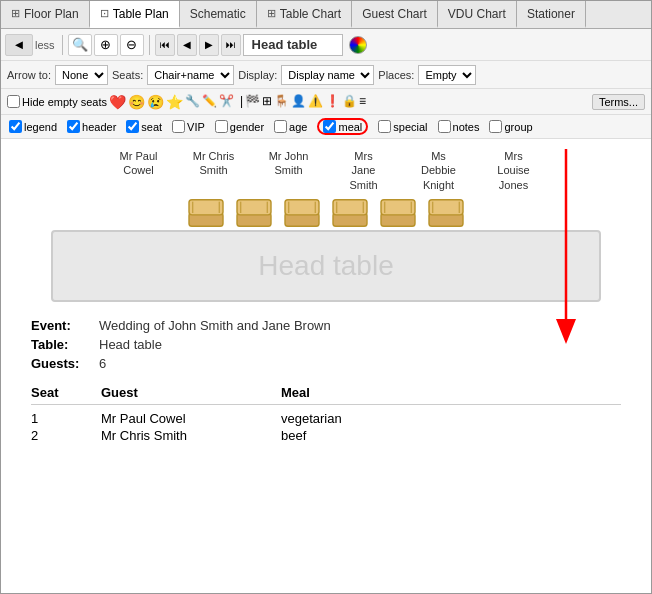 The image size is (652, 594). I want to click on tools-icon: 🔧, so click(192, 102).